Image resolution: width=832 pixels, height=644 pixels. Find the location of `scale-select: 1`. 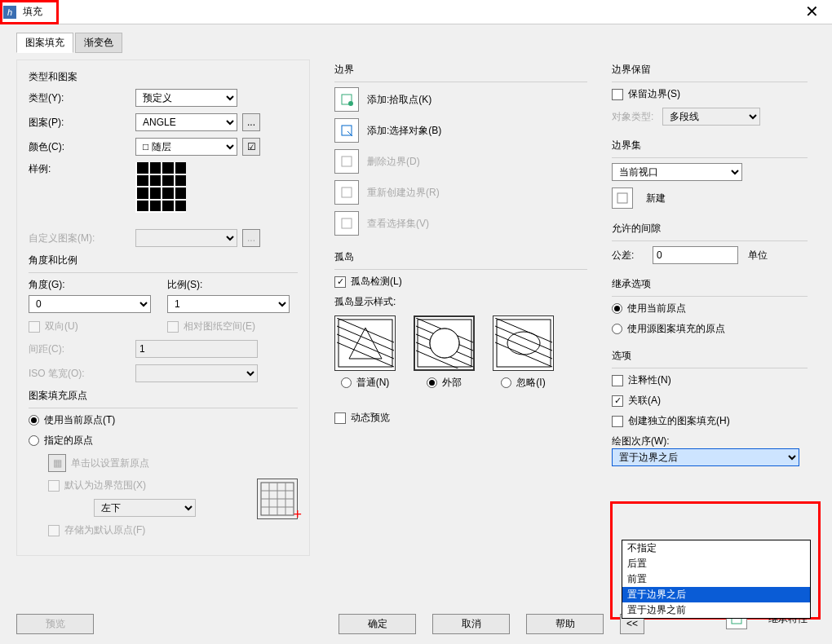

scale-select: 1 is located at coordinates (228, 304).